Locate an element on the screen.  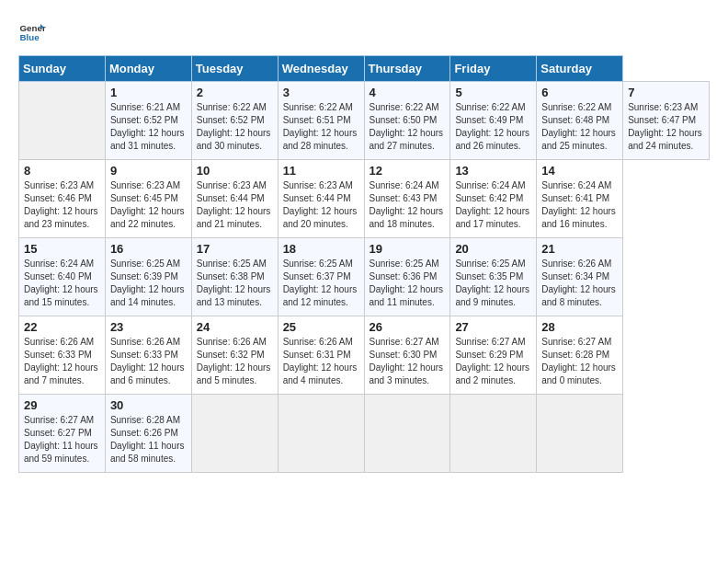
day-info: Sunrise: 6:24 AMSunset: 6:41 PMDaylight:… is located at coordinates (579, 205).